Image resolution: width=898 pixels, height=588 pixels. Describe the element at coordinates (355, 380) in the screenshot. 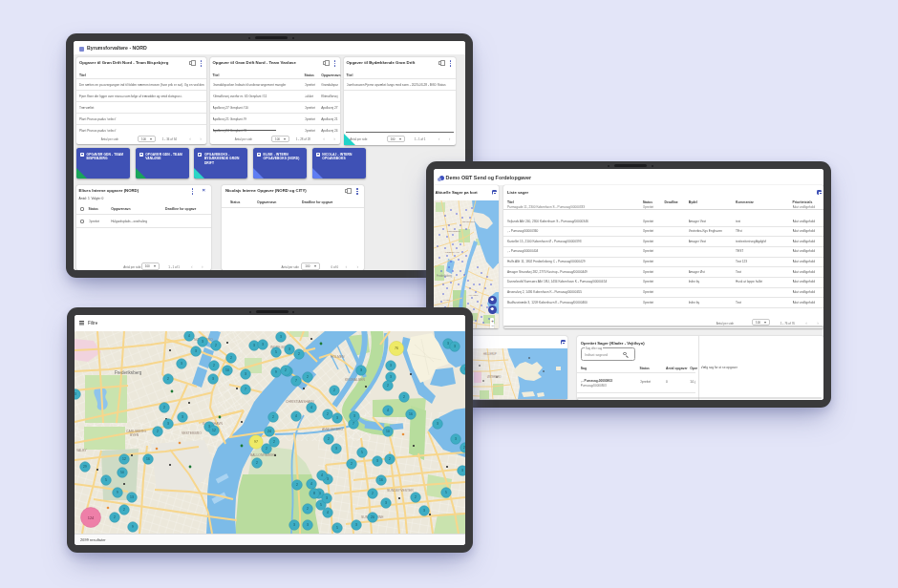

I see `svg-text: KRONALBEN` at that location.